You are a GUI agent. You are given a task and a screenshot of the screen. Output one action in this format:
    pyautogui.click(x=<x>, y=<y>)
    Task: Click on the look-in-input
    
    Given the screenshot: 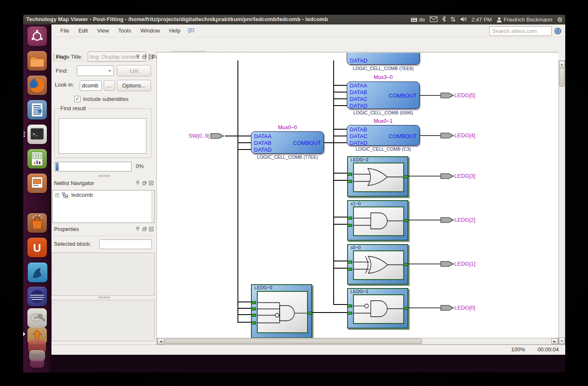 What is the action you would take?
    pyautogui.click(x=91, y=85)
    